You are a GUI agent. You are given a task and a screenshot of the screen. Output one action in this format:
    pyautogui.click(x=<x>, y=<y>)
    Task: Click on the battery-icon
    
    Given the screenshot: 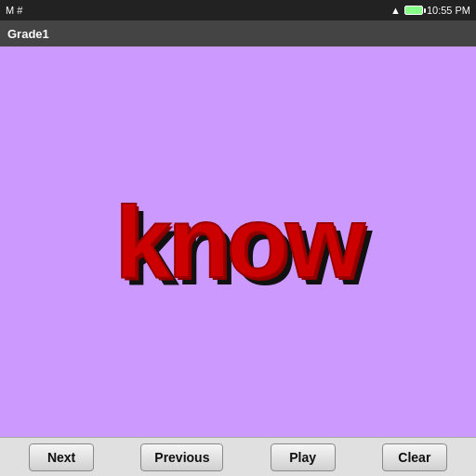 What is the action you would take?
    pyautogui.click(x=414, y=10)
    